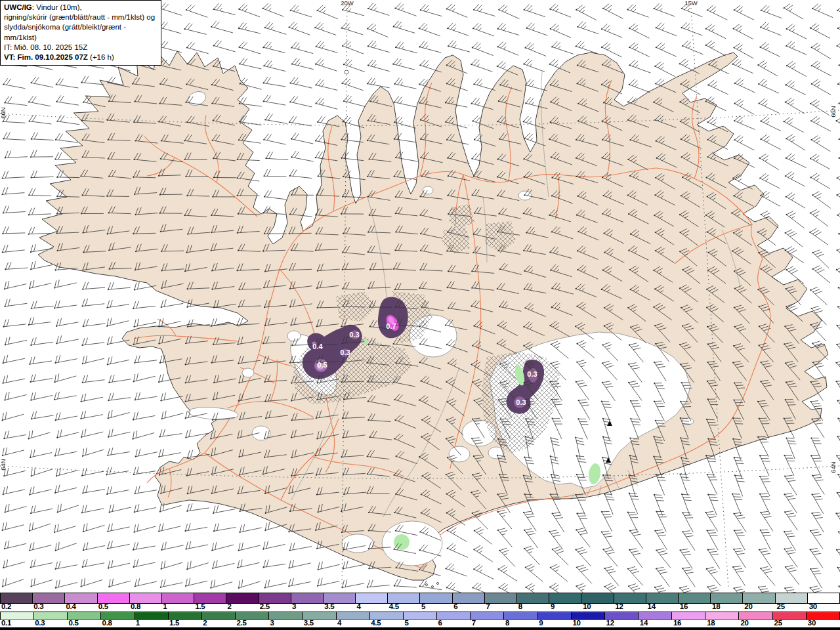 This screenshot has width=840, height=630. Describe the element at coordinates (261, 433) in the screenshot. I see `lake-thingvallavatn` at that location.